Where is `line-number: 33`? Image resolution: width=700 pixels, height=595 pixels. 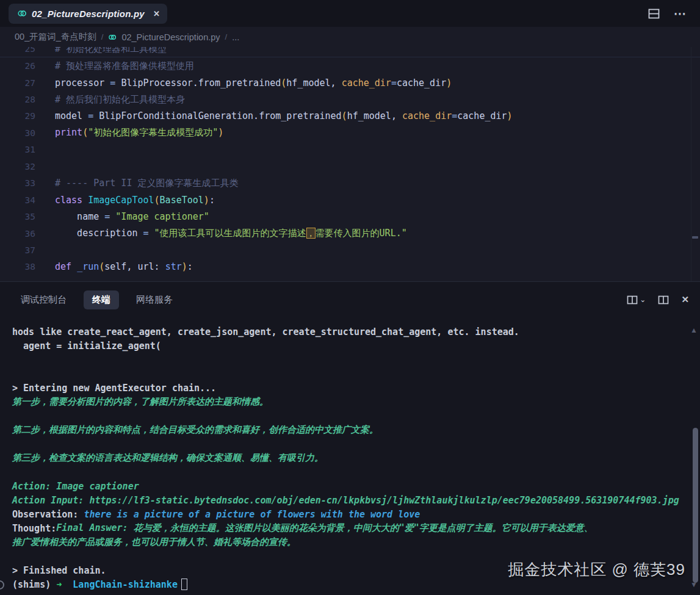 line-number: 33 is located at coordinates (18, 183).